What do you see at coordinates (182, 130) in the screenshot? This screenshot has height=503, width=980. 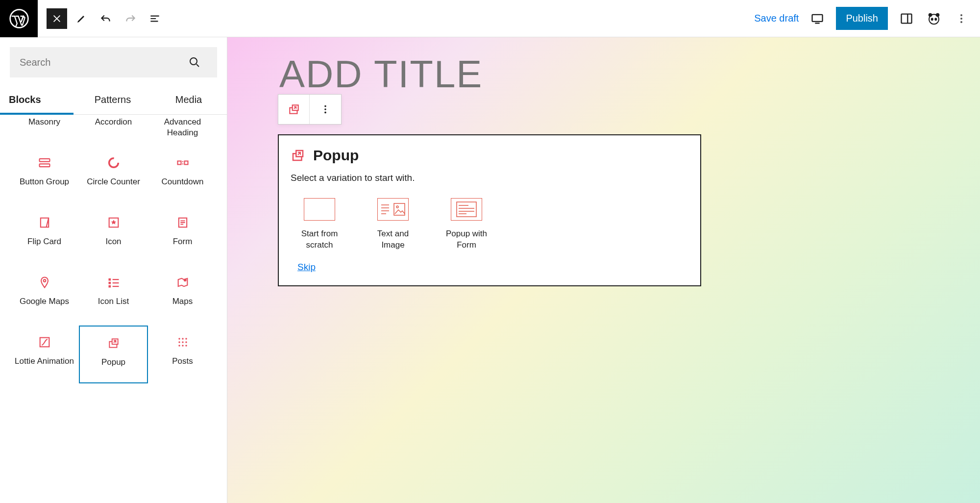 I see `block-item-advanced-heading: Advanced Heading` at bounding box center [182, 130].